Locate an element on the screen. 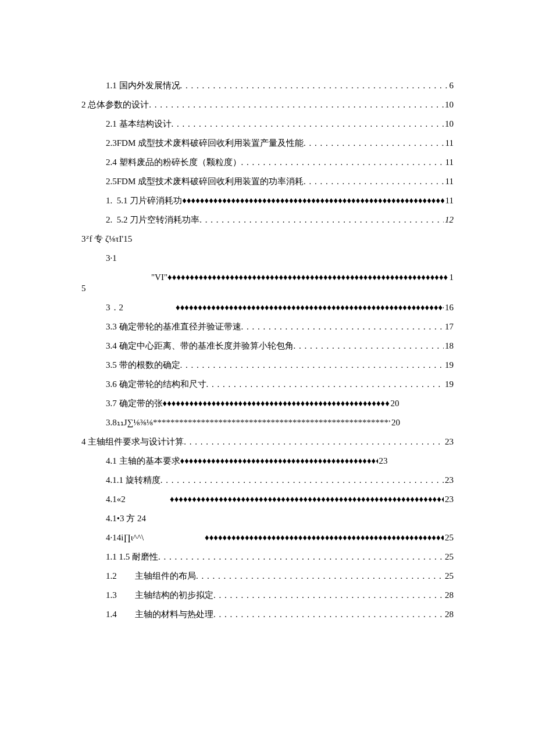 This screenshot has width=535, height=756. toc-entry: 2.3FDM 成型技术废料破碎回收利用装置产量及性能 . . . . . . .… is located at coordinates (268, 143).